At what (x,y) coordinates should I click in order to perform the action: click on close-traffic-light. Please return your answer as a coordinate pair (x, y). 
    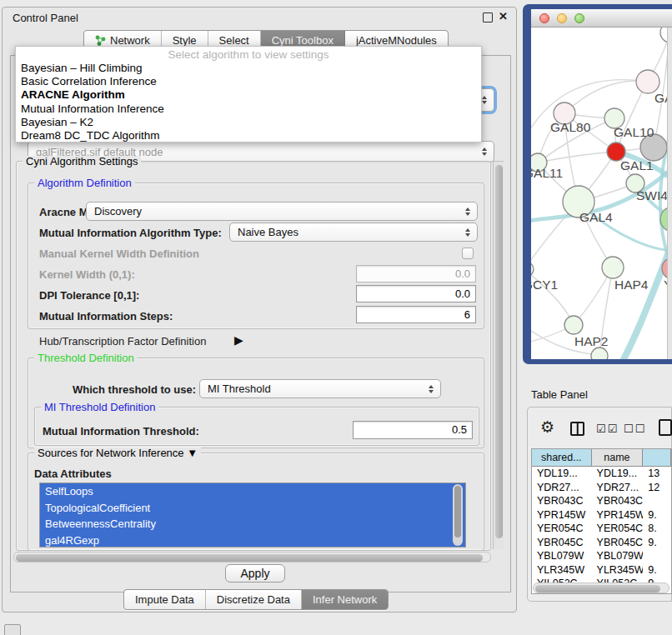
    Looking at the image, I should click on (544, 18).